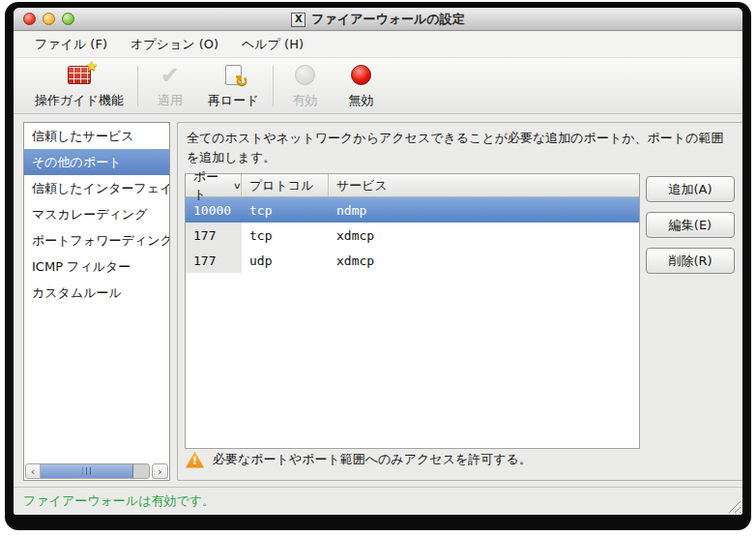  What do you see at coordinates (87, 471) in the screenshot?
I see `thumb-grip-icon` at bounding box center [87, 471].